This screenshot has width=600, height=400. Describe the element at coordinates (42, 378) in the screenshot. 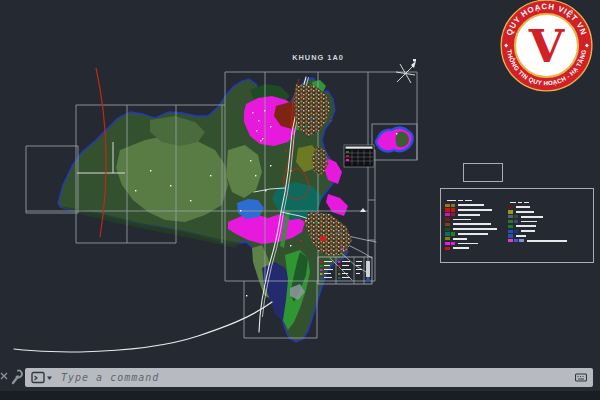

I see `command-prompt-icon` at that location.